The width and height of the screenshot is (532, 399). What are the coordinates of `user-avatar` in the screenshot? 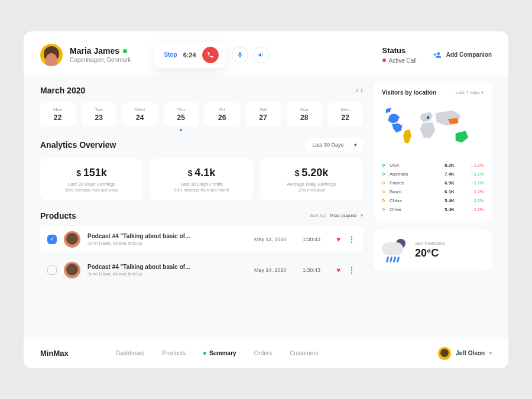 It's located at (51, 55).